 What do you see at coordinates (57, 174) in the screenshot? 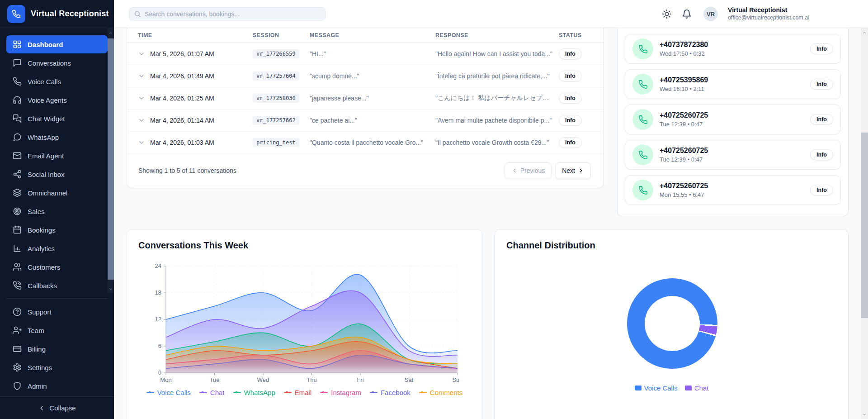
I see `sidebar-item-social-inbox: Social Inbox` at bounding box center [57, 174].